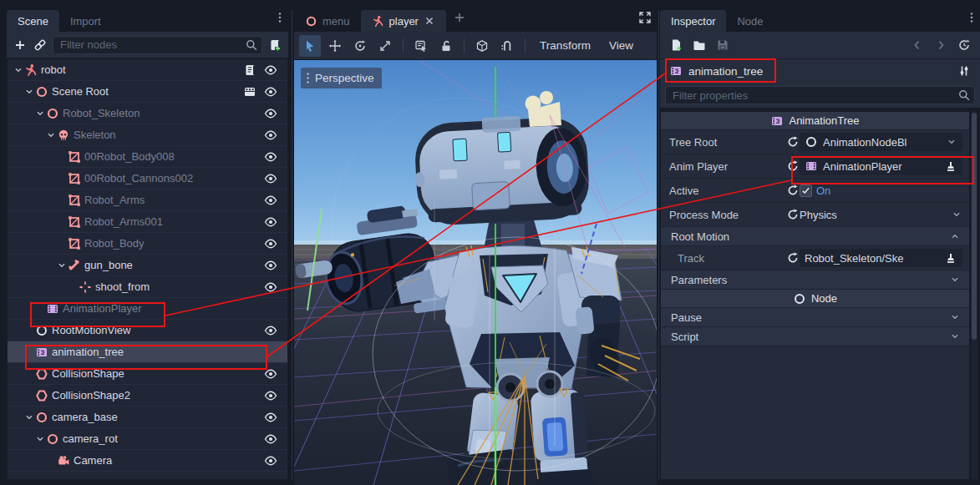 This screenshot has width=980, height=485. What do you see at coordinates (147, 114) in the screenshot?
I see `tree-node-Robot_Skeleton: Robot_Skeleton` at bounding box center [147, 114].